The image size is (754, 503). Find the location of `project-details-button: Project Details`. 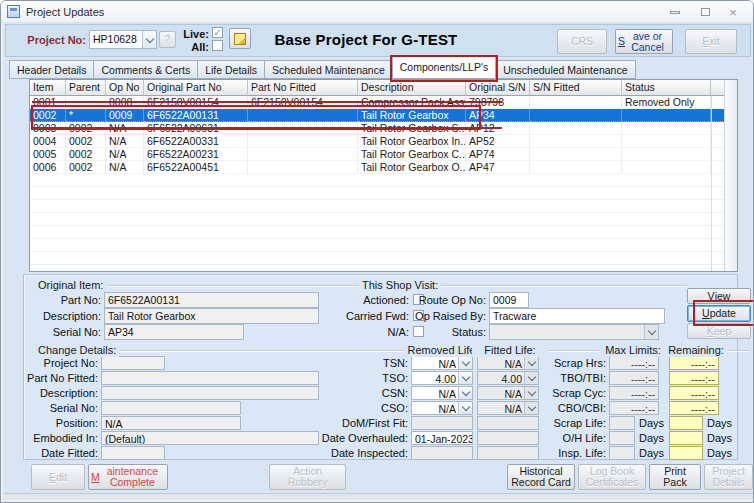

project-details-button: Project Details is located at coordinates (728, 477).